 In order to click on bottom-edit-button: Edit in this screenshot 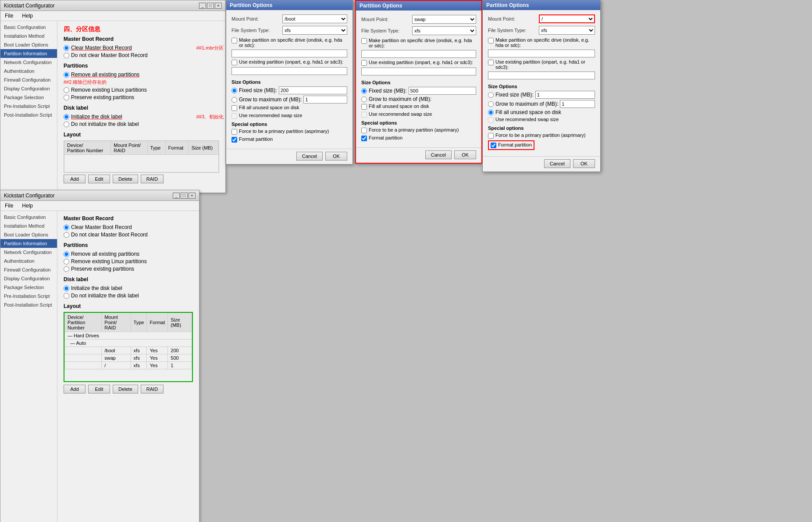, I will do `click(99, 389)`.